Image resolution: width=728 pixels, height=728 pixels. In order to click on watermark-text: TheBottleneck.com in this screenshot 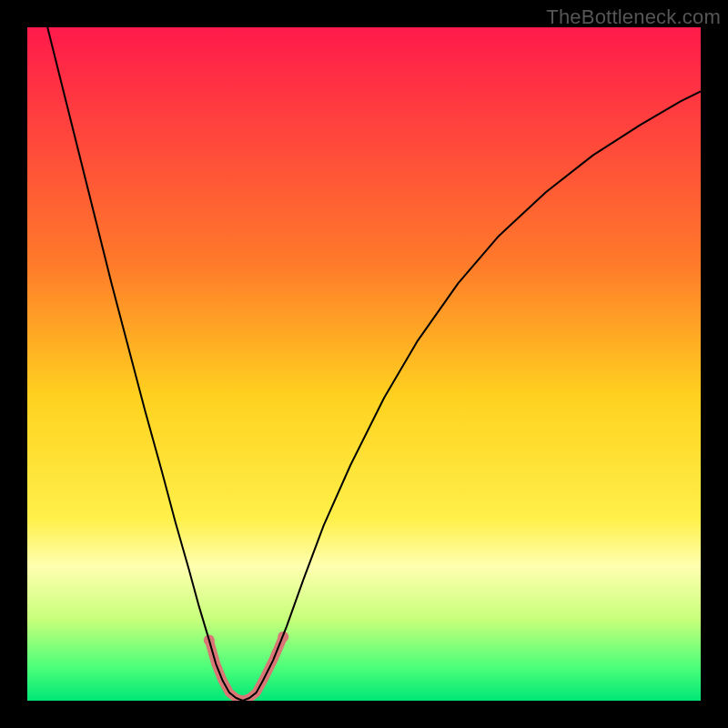, I will do `click(633, 17)`.